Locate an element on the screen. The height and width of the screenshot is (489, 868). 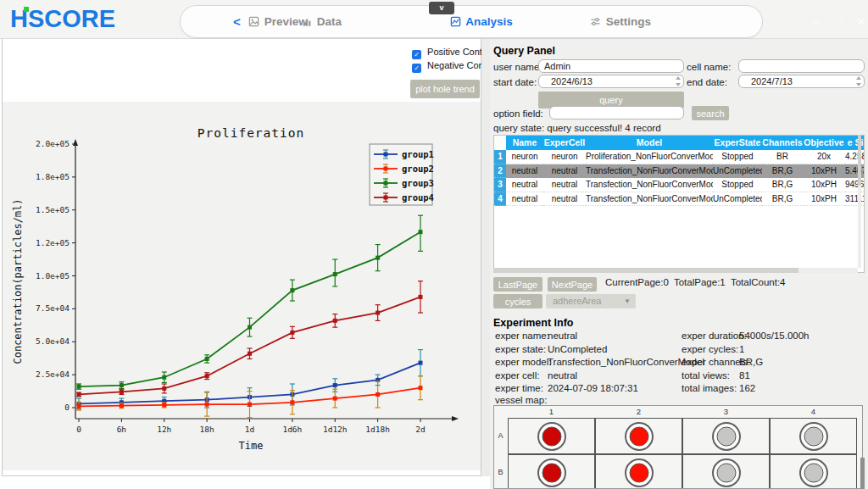
close-button: ✕ is located at coordinates (860, 22).